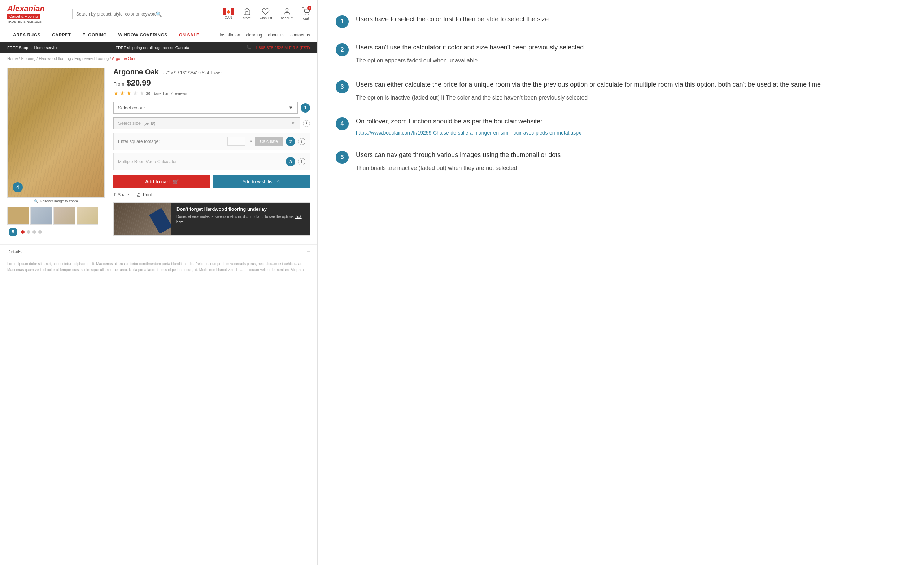 This screenshot has width=924, height=565. I want to click on select-colour-group: Select colour ▼ 1, so click(212, 108).